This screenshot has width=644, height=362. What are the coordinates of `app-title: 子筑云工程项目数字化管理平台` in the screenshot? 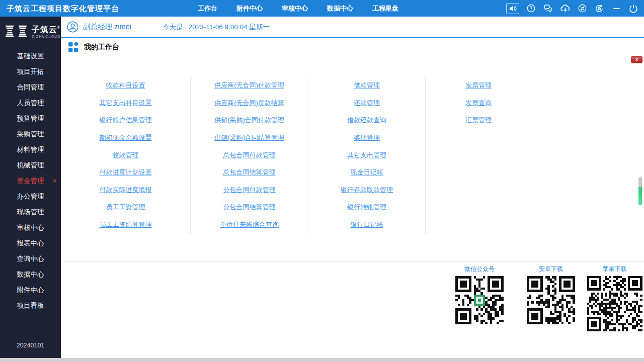 It's located at (63, 8).